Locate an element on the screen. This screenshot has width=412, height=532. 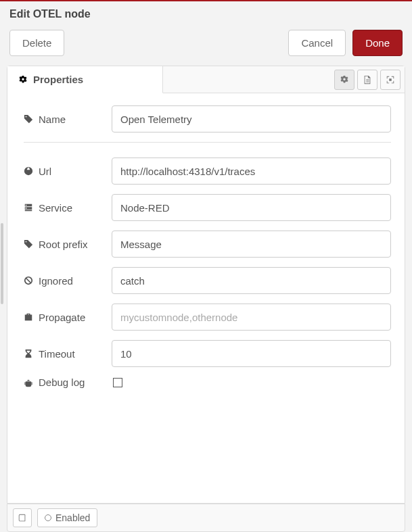
dialog-title: Edit OTEL node is located at coordinates (206, 13).